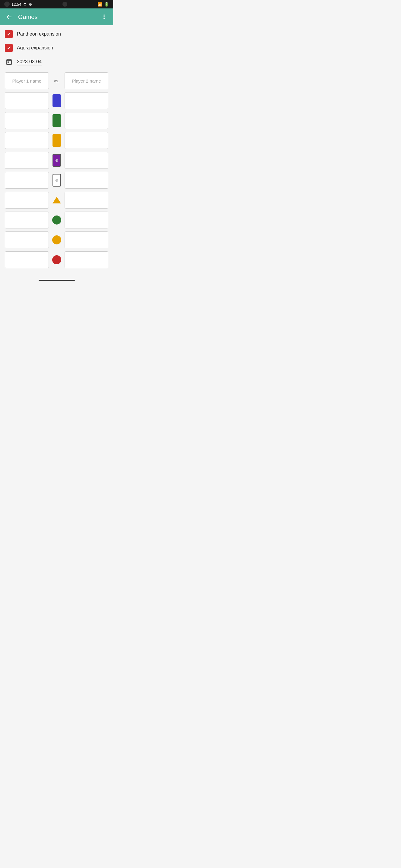  What do you see at coordinates (57, 4) in the screenshot?
I see `status-bar: 12:54 ⚙ ⚙ 📶 🔋` at bounding box center [57, 4].